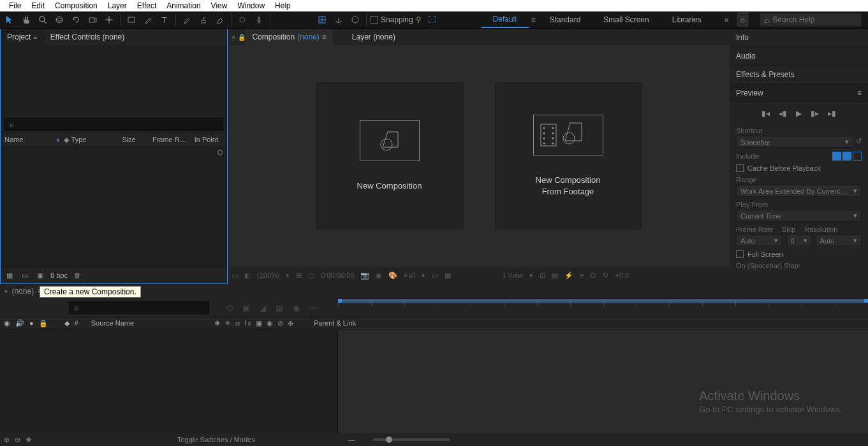 The width and height of the screenshot is (868, 446). Describe the element at coordinates (568, 156) in the screenshot. I see `new-composition-from-footage-card: New CompositionFrom Footage` at that location.